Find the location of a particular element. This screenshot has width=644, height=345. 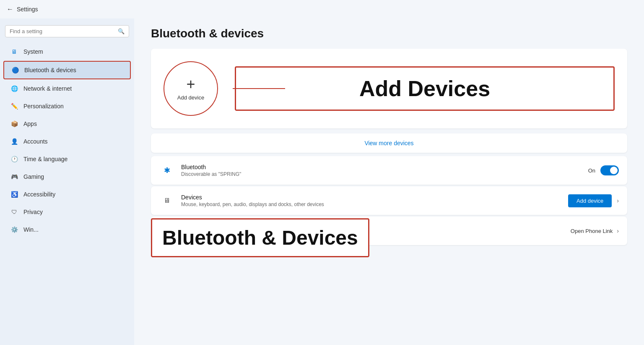

devices-row-title: Devices is located at coordinates (371, 197).